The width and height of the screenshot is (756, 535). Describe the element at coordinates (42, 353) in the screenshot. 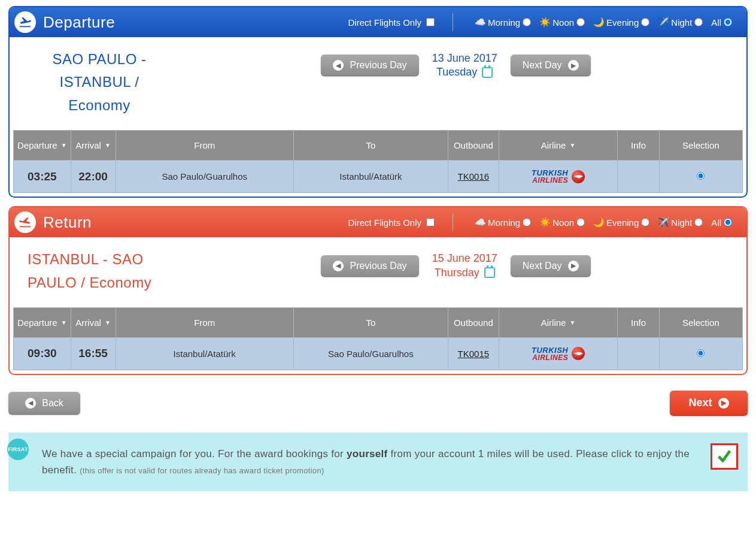

I see `cell-departure-time: 09:30` at that location.